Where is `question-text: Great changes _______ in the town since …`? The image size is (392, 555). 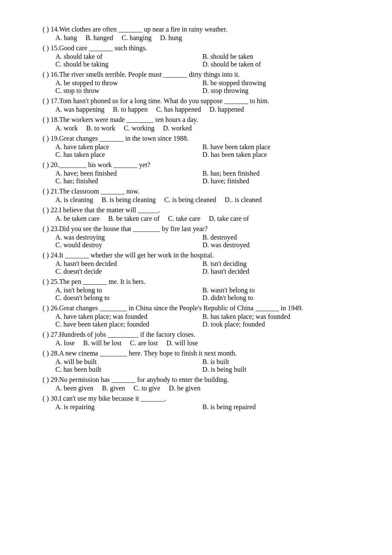
question-text: Great changes _______ in the town since … is located at coordinates (205, 139).